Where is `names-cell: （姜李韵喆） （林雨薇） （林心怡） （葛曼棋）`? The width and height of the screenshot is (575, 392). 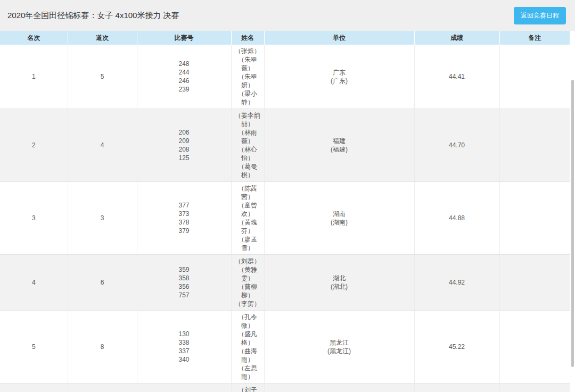 names-cell: （姜李韵喆） （林雨薇） （林心怡） （葛曼棋） is located at coordinates (248, 146).